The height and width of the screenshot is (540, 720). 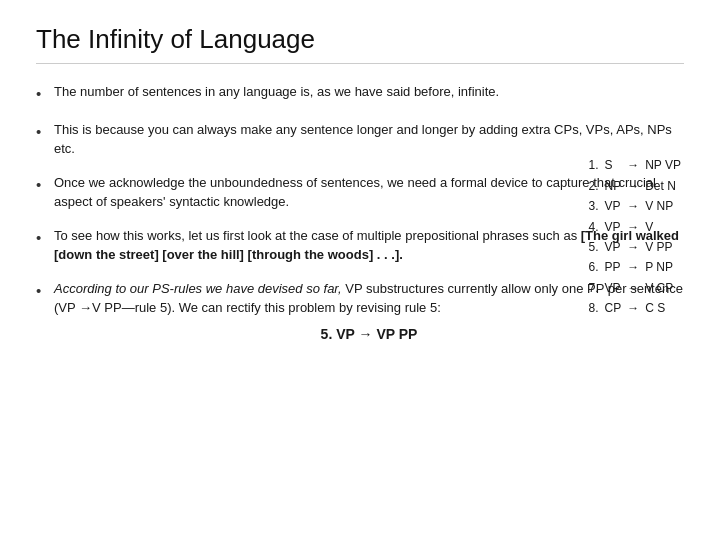 What do you see at coordinates (663, 288) in the screenshot?
I see `rule-rhs: V CP` at bounding box center [663, 288].